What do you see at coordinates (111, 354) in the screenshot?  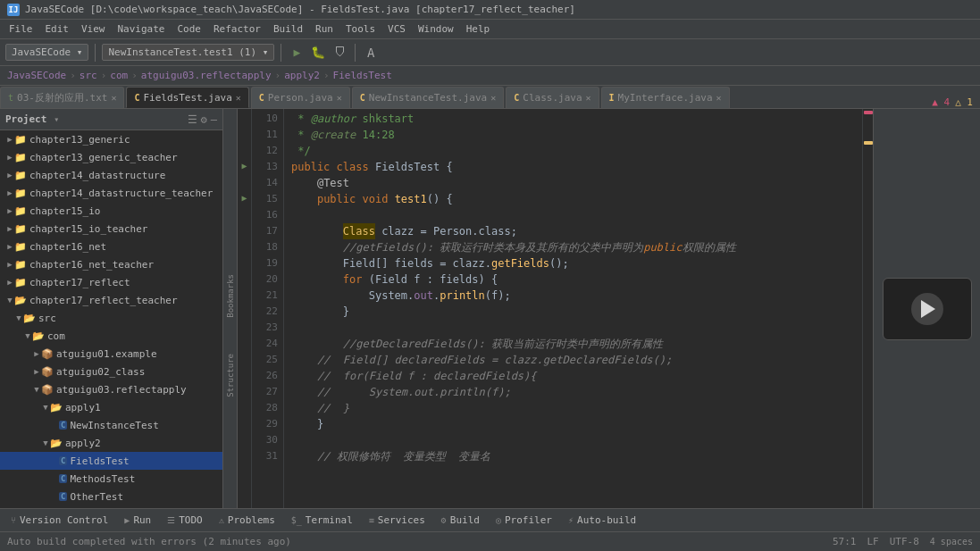 I see `tree-atguigu01: ▶ 📦 atguigu01.example` at bounding box center [111, 354].